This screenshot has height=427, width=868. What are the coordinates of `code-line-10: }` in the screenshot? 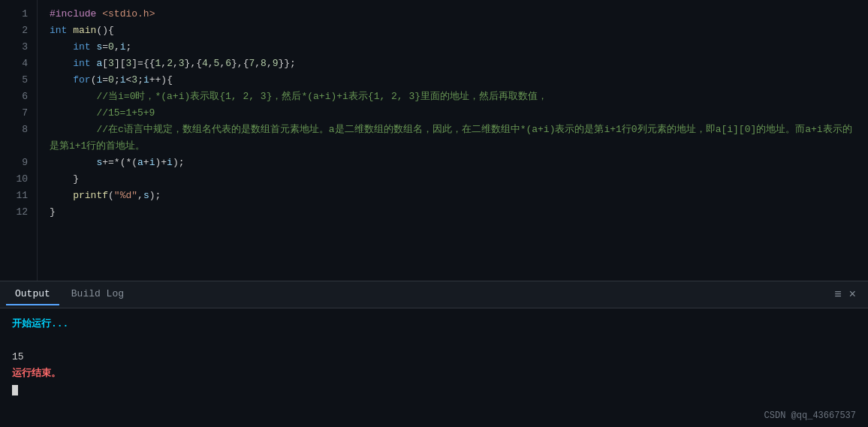 It's located at (453, 179).